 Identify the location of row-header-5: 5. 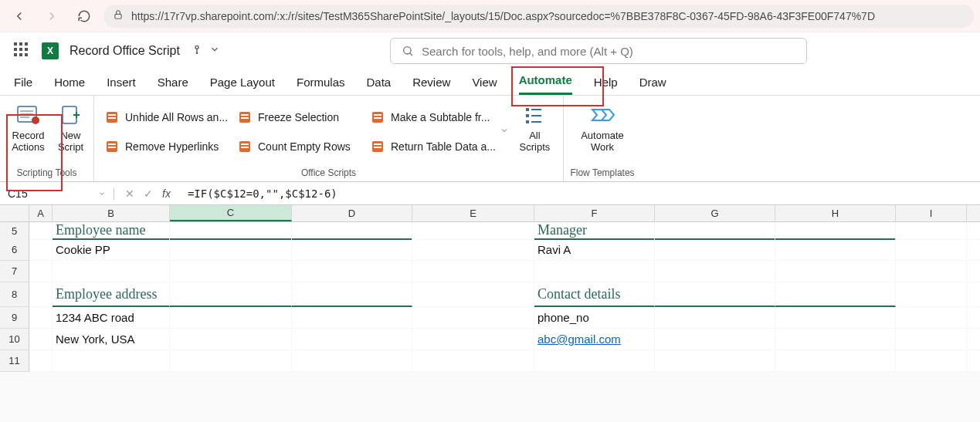
(15, 231).